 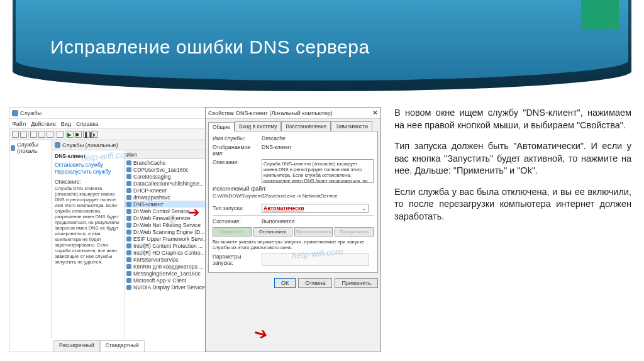 I want to click on cursor-icon: 🖱️, so click(x=172, y=219).